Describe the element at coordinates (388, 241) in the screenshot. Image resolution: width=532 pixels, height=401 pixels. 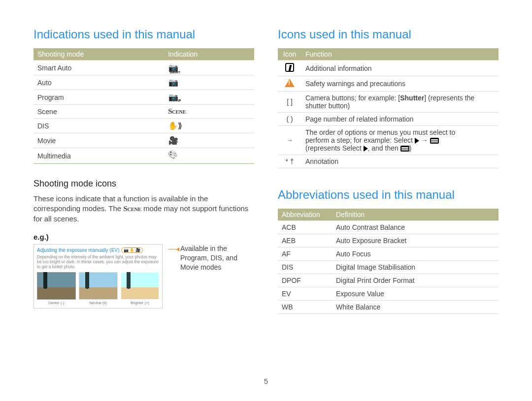
I see `table-row: AEBAuto Exposure Bracket` at that location.